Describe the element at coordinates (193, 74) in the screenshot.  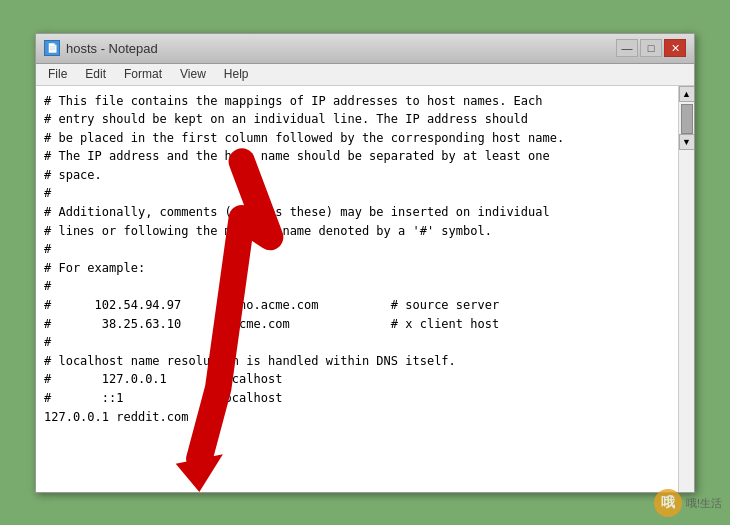
I see `menu-item-view: View` at that location.